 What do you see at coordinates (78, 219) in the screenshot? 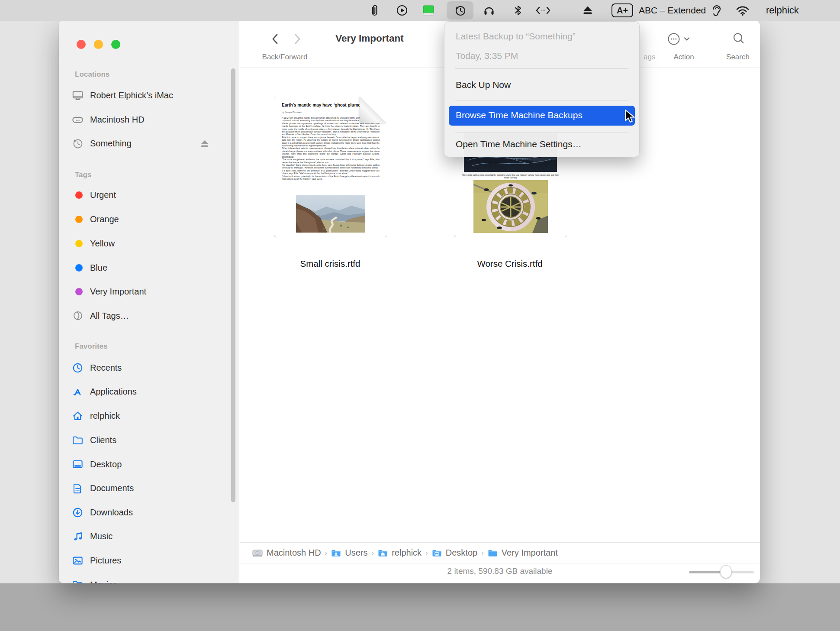
I see `tag-dot-orange` at bounding box center [78, 219].